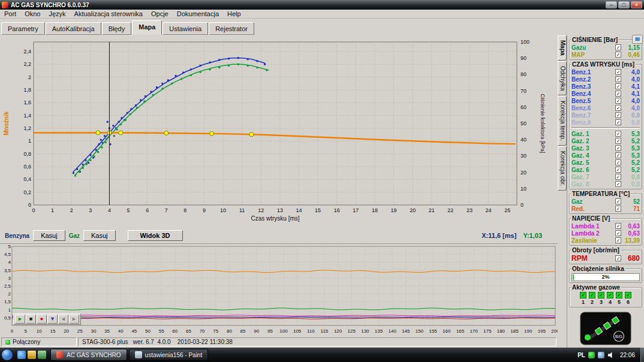 This screenshot has width=644, height=362. I want to click on pressure-group-title: CIŚNIENIE [Bar], so click(595, 40).